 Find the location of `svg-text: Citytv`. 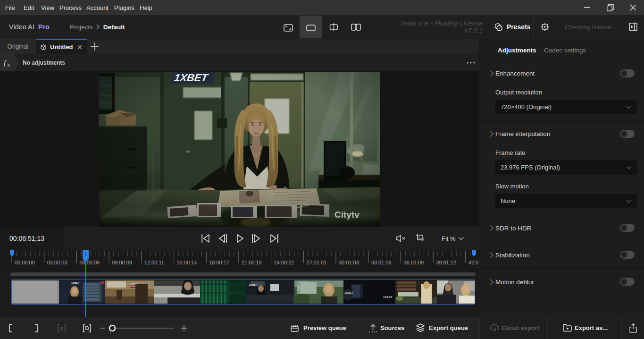

svg-text: Citytv is located at coordinates (347, 214).